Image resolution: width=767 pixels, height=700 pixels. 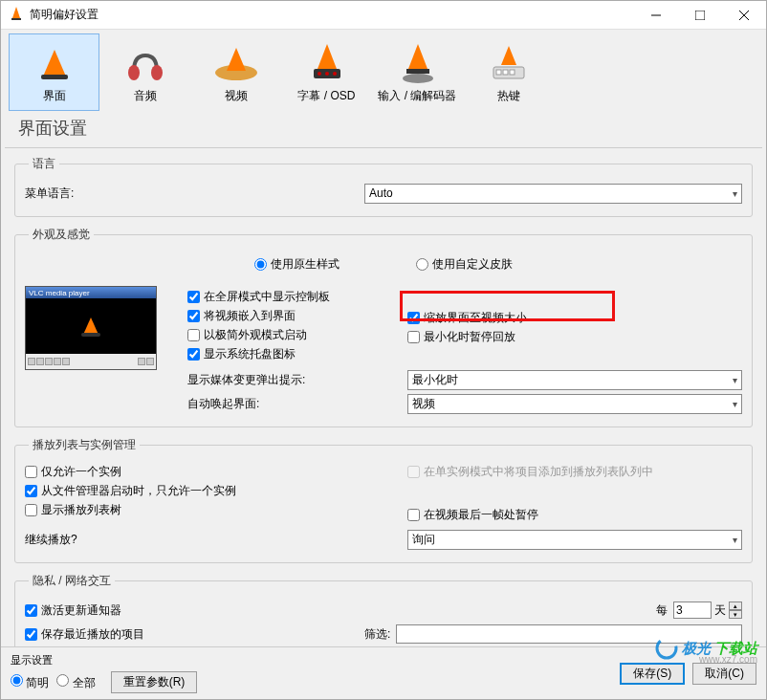 I want to click on tab-interface: 界面, so click(x=54, y=73).